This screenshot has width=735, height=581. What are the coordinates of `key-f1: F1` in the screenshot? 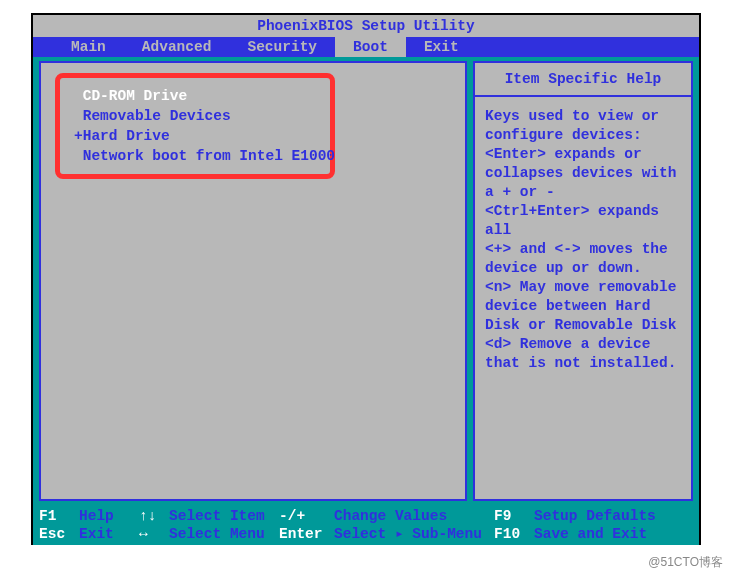 It's located at (59, 516).